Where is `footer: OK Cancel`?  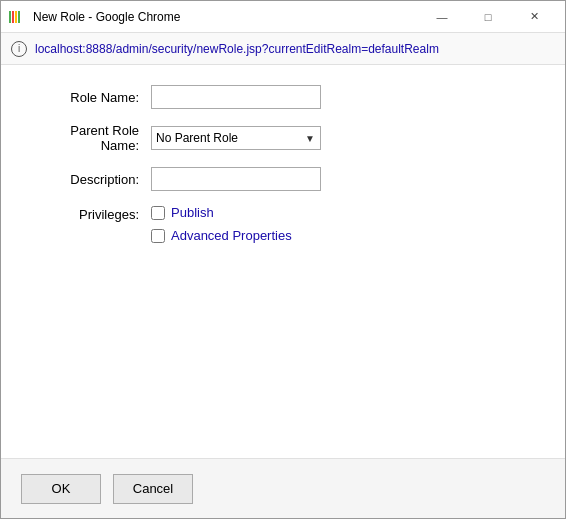
footer: OK Cancel is located at coordinates (283, 488).